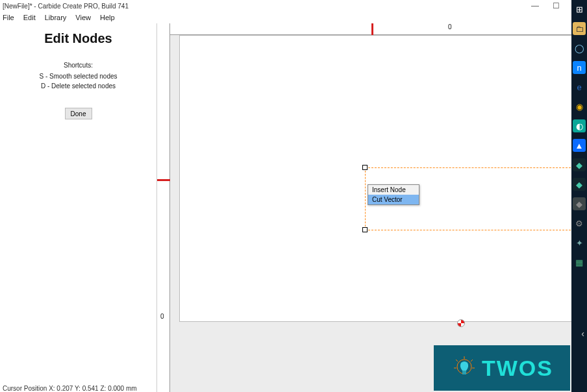  What do you see at coordinates (78, 39) in the screenshot?
I see `panel-title: Edit Nodes` at bounding box center [78, 39].